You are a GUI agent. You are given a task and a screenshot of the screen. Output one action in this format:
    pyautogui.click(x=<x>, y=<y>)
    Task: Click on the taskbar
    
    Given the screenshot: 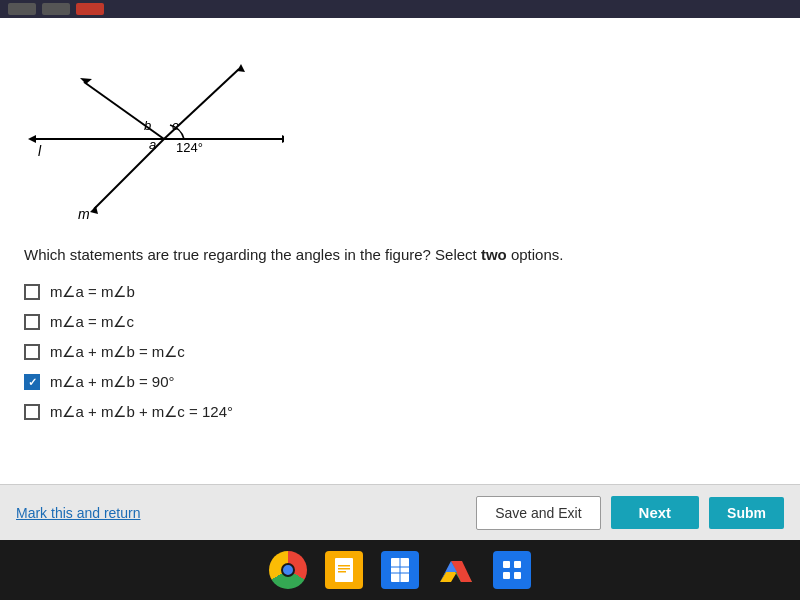 What is the action you would take?
    pyautogui.click(x=400, y=570)
    